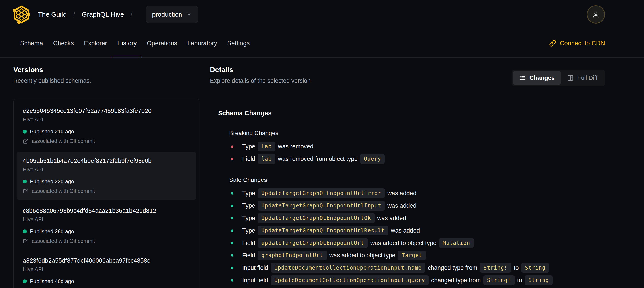 The height and width of the screenshot is (288, 644). Describe the element at coordinates (316, 218) in the screenshot. I see `schema-token: UpdateTargetGraphQLEndpointUrlOk` at that location.